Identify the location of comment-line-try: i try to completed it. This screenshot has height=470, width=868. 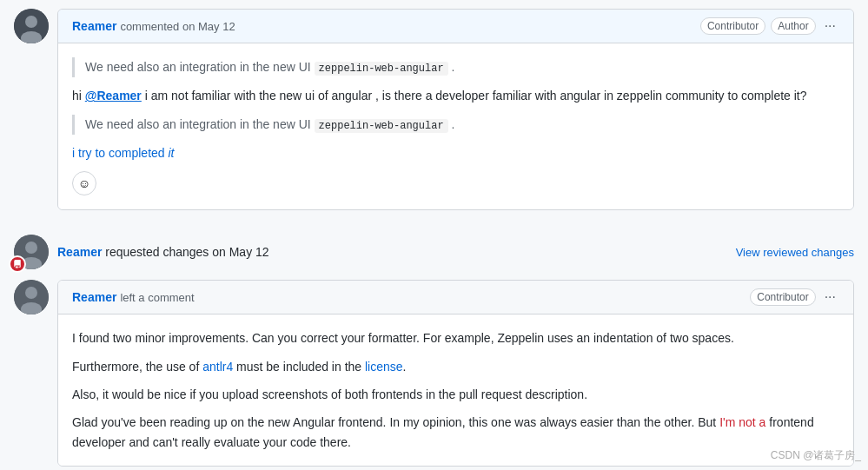
(455, 153).